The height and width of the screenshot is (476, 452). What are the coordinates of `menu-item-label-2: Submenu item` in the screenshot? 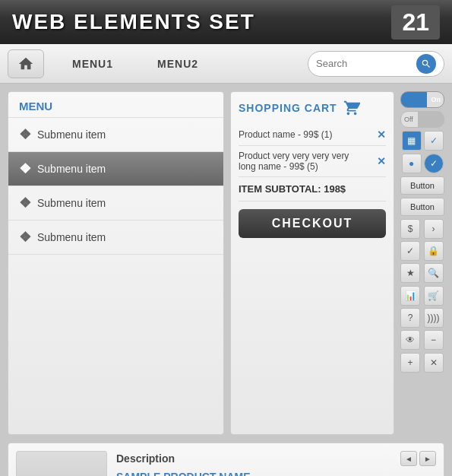 It's located at (71, 169).